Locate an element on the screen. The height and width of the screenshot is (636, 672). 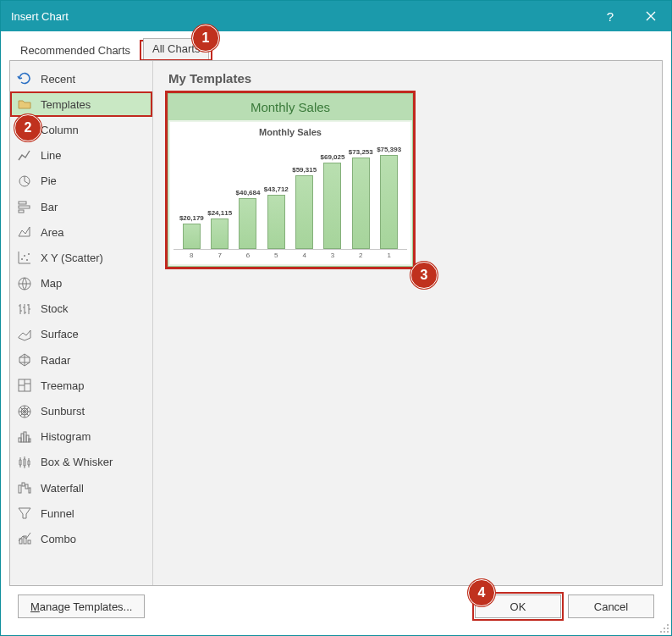
titlebar: Insert Chart ? is located at coordinates (336, 16).